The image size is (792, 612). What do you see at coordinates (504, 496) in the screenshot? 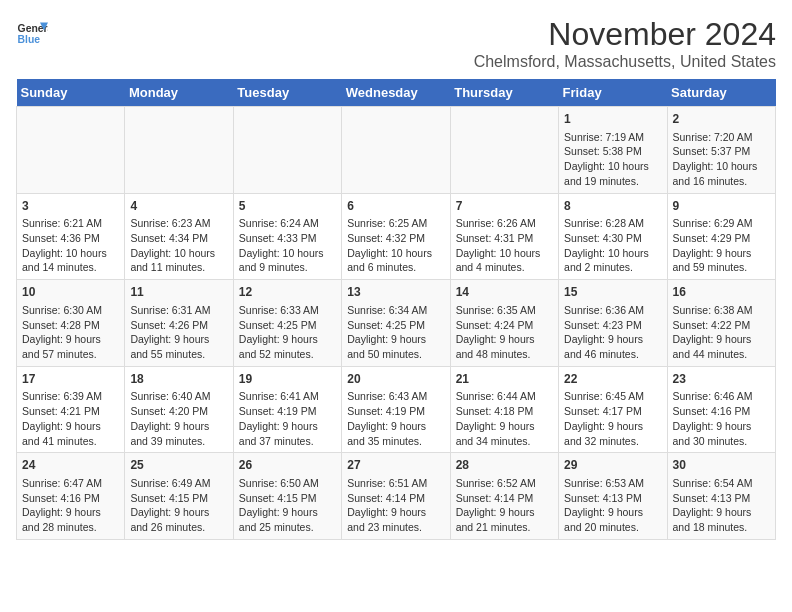
I see `calendar-cell: 28Sunrise: 6:52 AM Sunset: 4:14 PM Dayli…` at bounding box center [504, 496].